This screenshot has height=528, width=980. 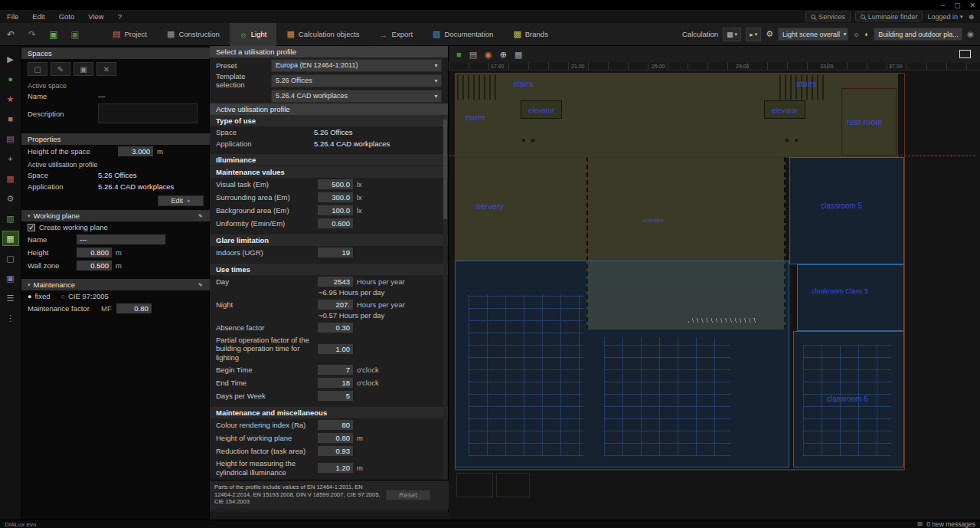 I want to click on tab-calculation-objects: ▦ Calculation objects, so click(x=323, y=34).